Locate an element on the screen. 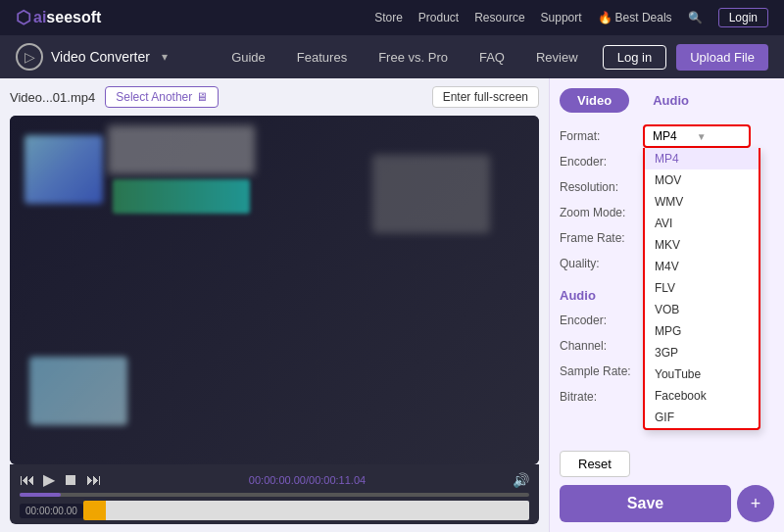 The height and width of the screenshot is (532, 784). subnav-review: Review is located at coordinates (557, 57).